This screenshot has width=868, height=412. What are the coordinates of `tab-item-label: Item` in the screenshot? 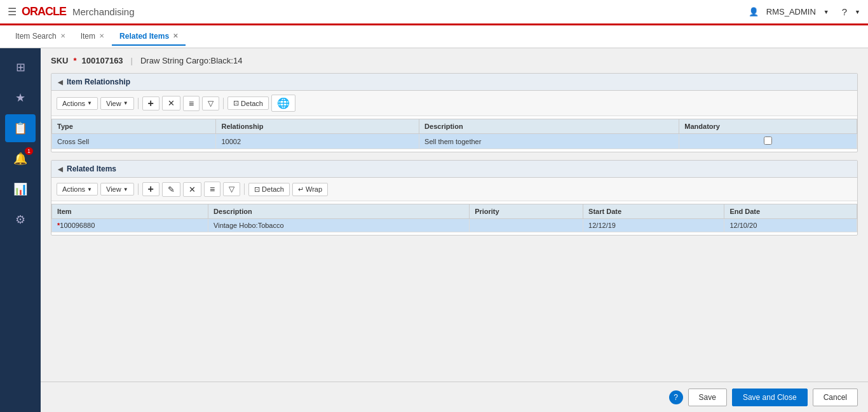 It's located at (88, 36).